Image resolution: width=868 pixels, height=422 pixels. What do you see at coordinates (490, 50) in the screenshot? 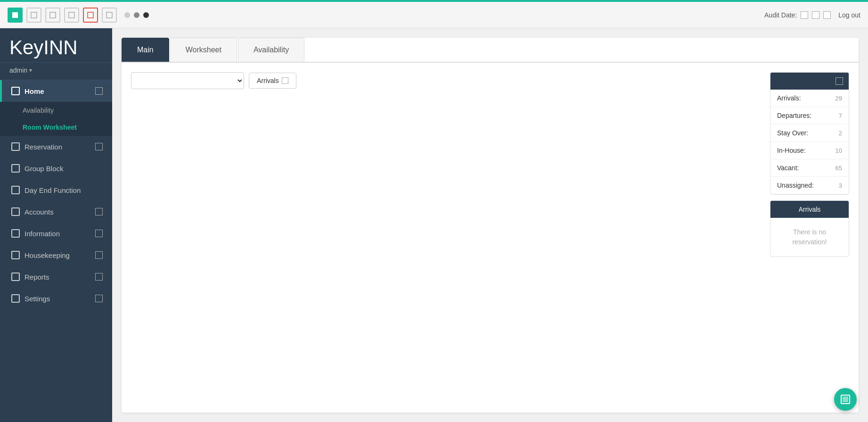
I see `tabs-bar: Main Worksheet Availability` at bounding box center [490, 50].